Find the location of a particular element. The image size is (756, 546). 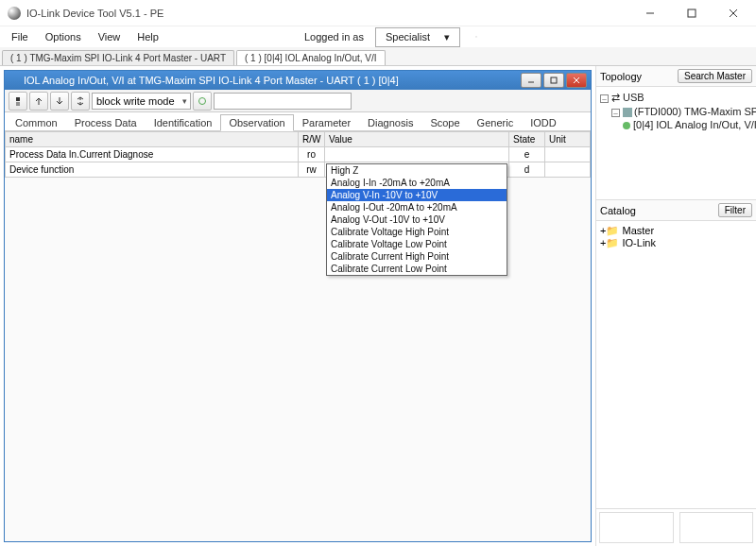

dropdown-option: Analog I-In -20mA to +20mA is located at coordinates (417, 183).